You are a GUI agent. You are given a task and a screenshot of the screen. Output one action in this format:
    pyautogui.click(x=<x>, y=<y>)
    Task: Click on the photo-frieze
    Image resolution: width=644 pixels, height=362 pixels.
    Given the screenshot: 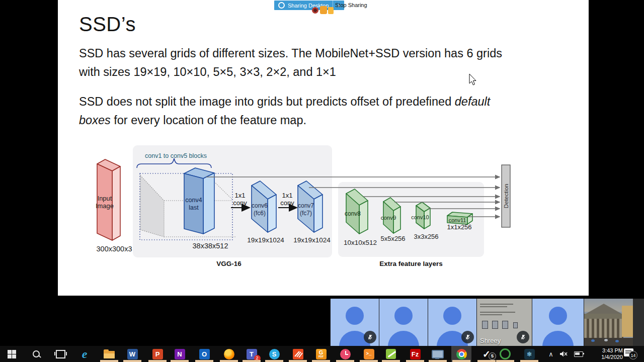 What is the action you would take?
    pyautogui.click(x=604, y=316)
    